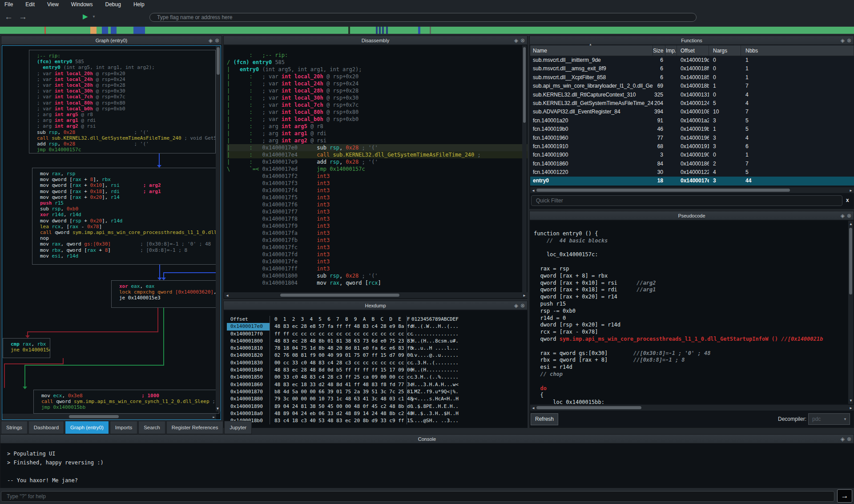  I want to click on hexdump-row: 0x14000189089 04 24 81 38 50 45 00 00 48…, so click(377, 407).